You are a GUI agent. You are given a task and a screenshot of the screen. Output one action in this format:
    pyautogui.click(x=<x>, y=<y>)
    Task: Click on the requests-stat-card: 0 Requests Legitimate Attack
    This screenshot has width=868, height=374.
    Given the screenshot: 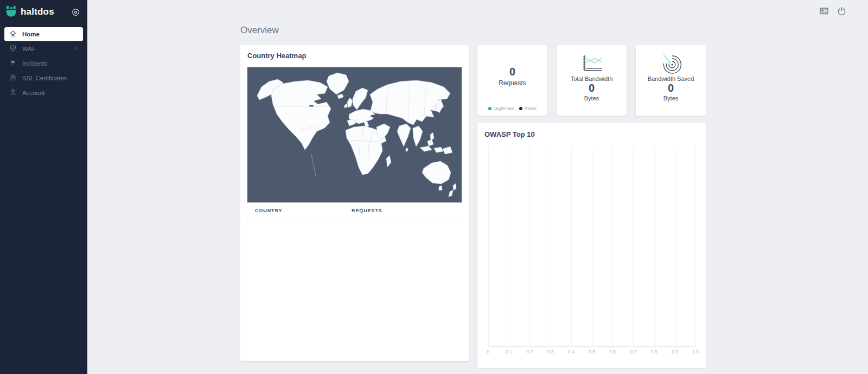 What is the action you would take?
    pyautogui.click(x=512, y=80)
    